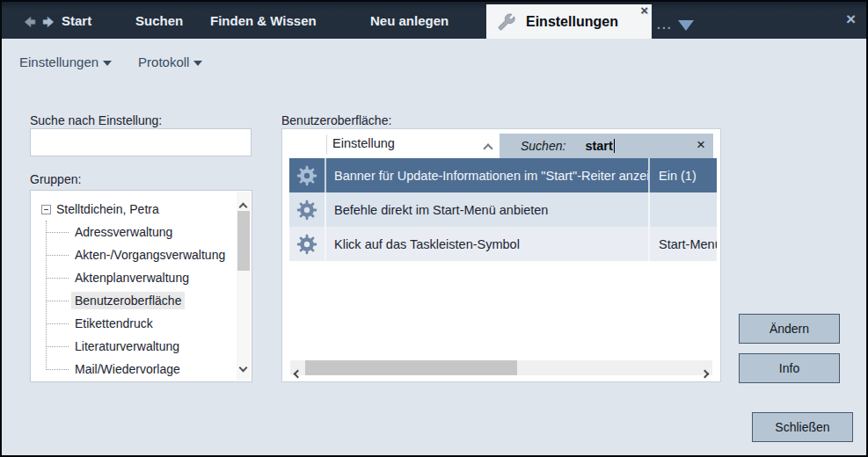 This screenshot has width=868, height=457. What do you see at coordinates (364, 143) in the screenshot?
I see `column-header-einstellung: Einstellung` at bounding box center [364, 143].